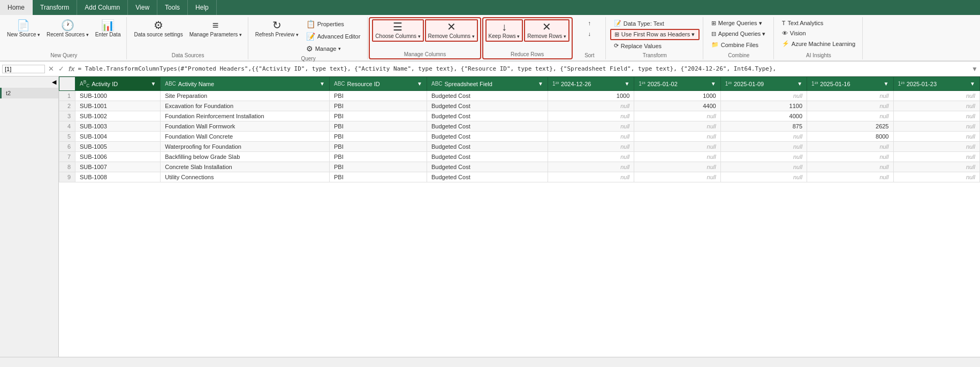 The height and width of the screenshot is (367, 980). Describe the element at coordinates (85, 83) in the screenshot. I see `col-type-activity-id: ABC` at that location.